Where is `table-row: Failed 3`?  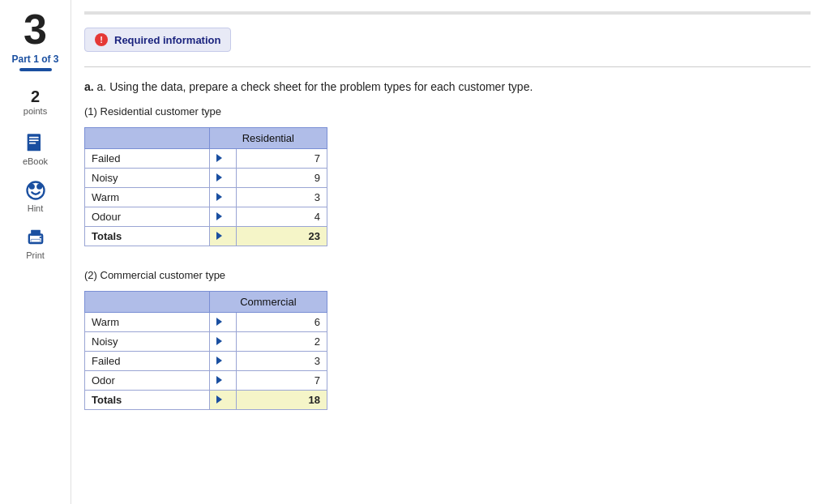
table-row: Failed 3 is located at coordinates (206, 361).